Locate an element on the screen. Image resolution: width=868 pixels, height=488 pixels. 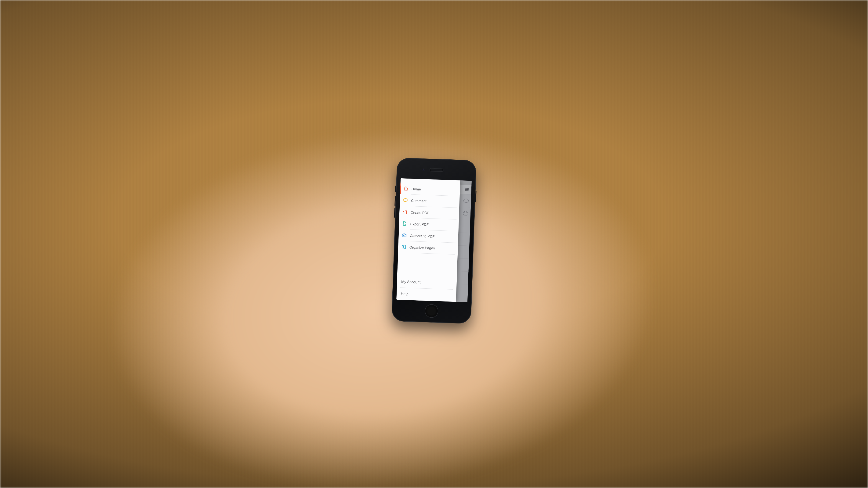
footer-label: Help is located at coordinates (405, 294).